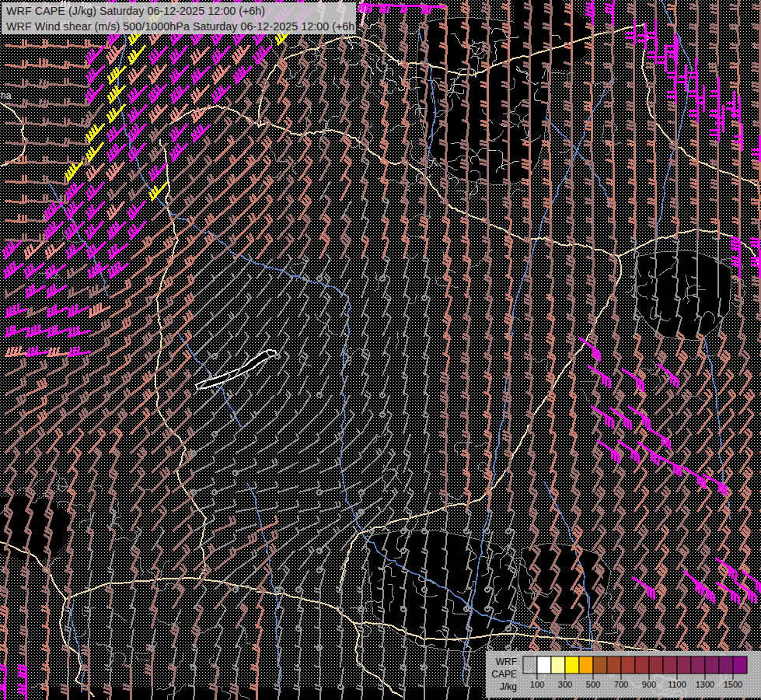 This screenshot has height=700, width=761. I want to click on svg-text: 1300, so click(705, 684).